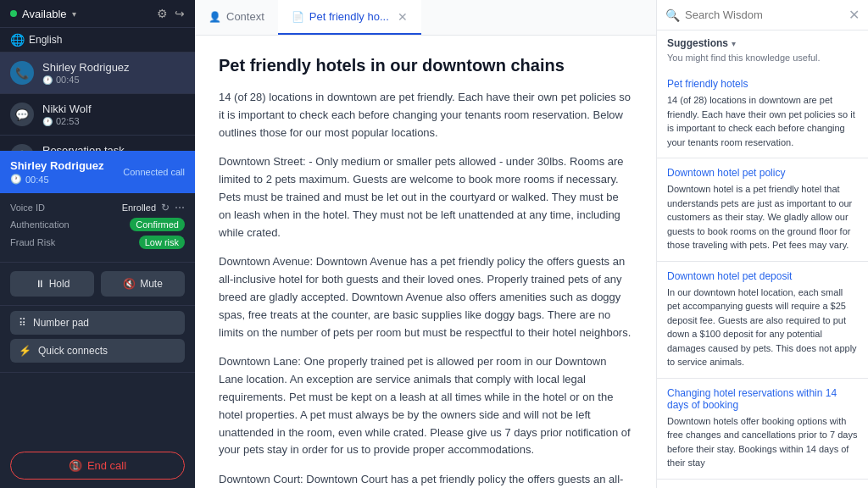 This screenshot has height=488, width=868. Describe the element at coordinates (53, 284) in the screenshot. I see `hold-button: ⏸ Hold` at that location.